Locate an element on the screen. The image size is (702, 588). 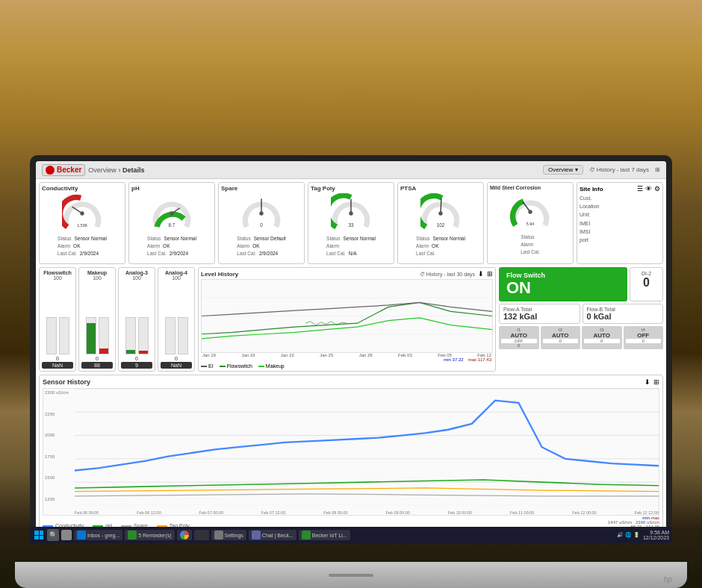
svg-text: 8.7 is located at coordinates (172, 225).